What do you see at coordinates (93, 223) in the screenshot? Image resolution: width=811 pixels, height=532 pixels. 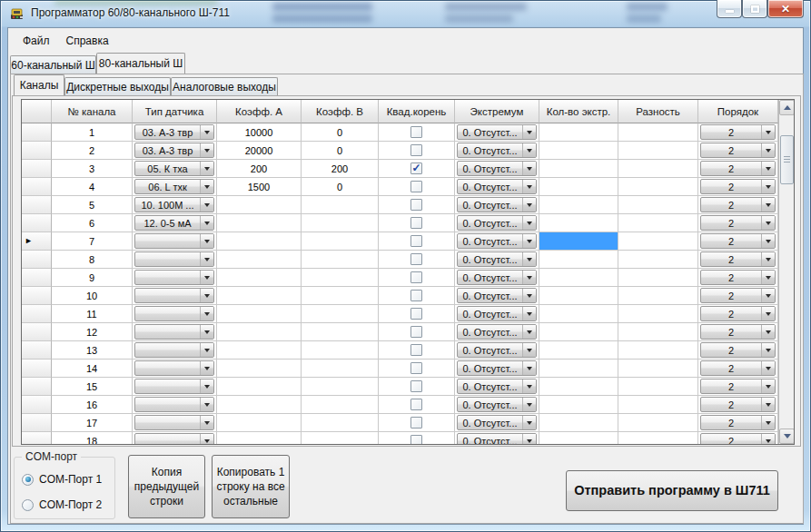 I see `channel-number-cell: 6` at bounding box center [93, 223].